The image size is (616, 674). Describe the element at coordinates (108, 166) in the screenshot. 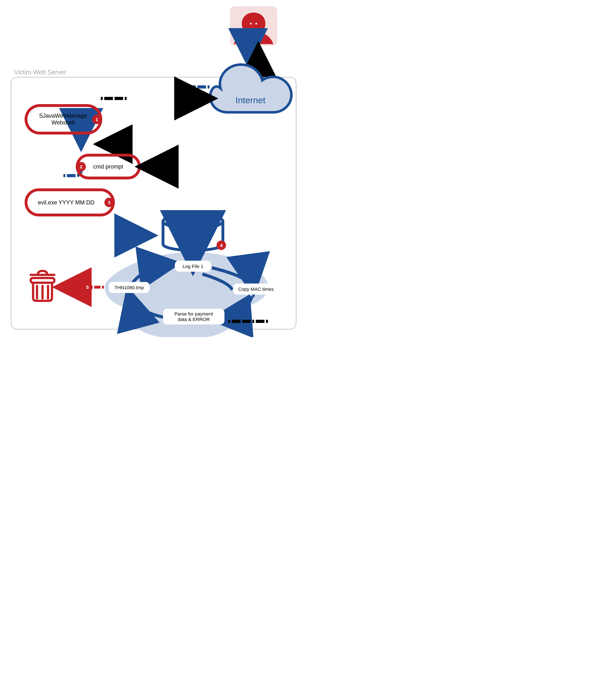

I see `node-2: cmd prompt 2` at that location.